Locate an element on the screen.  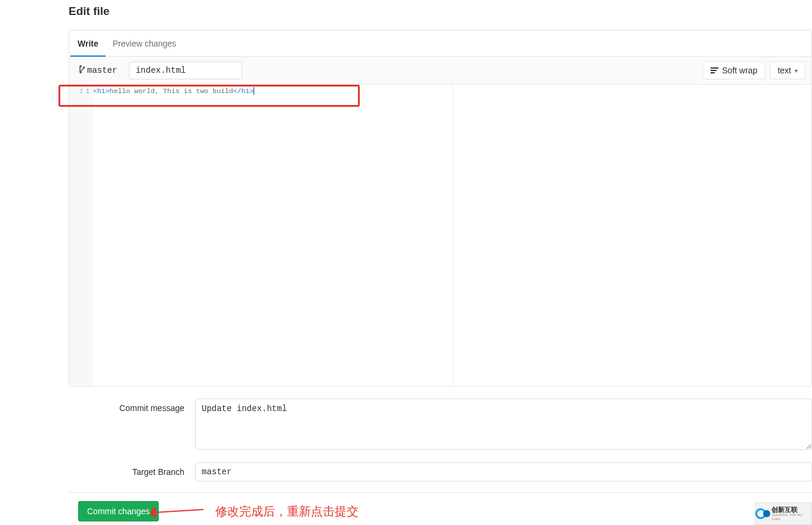
file-bar: master Soft wrap text ▾ is located at coordinates (440, 70).